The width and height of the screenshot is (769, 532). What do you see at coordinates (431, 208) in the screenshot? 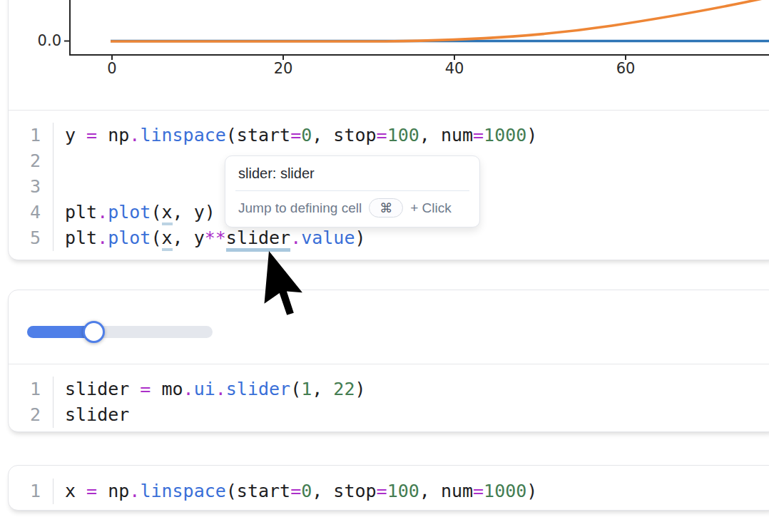
I see `tooltip-click-hint: + Click` at bounding box center [431, 208].